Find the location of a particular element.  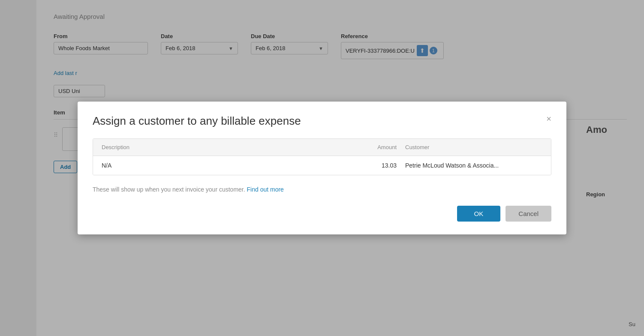

modal-header: Assign a customer to any billable expens… is located at coordinates (322, 121).